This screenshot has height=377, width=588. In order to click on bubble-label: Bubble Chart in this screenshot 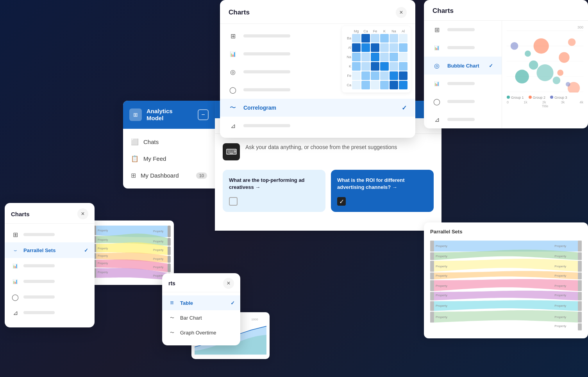, I will do `click(465, 66)`.